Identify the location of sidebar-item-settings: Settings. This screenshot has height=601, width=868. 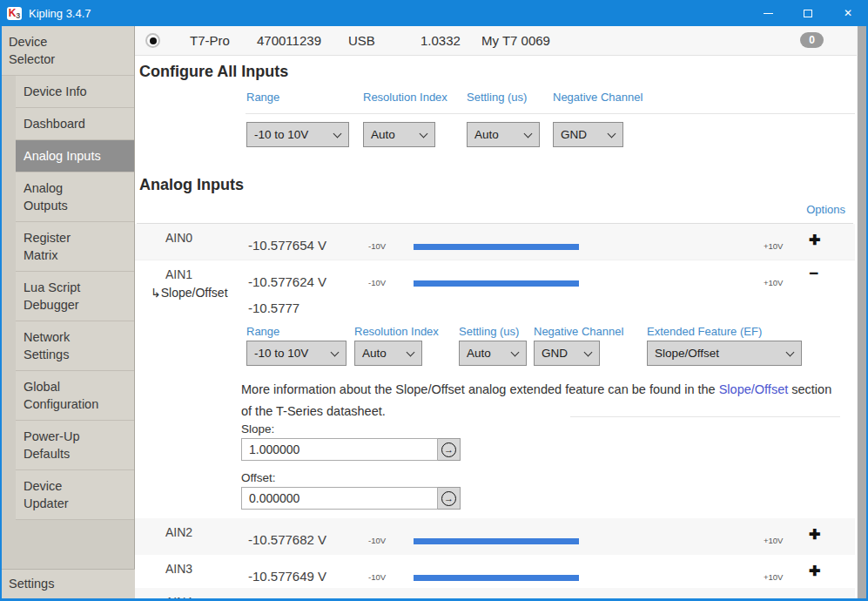
(68, 584).